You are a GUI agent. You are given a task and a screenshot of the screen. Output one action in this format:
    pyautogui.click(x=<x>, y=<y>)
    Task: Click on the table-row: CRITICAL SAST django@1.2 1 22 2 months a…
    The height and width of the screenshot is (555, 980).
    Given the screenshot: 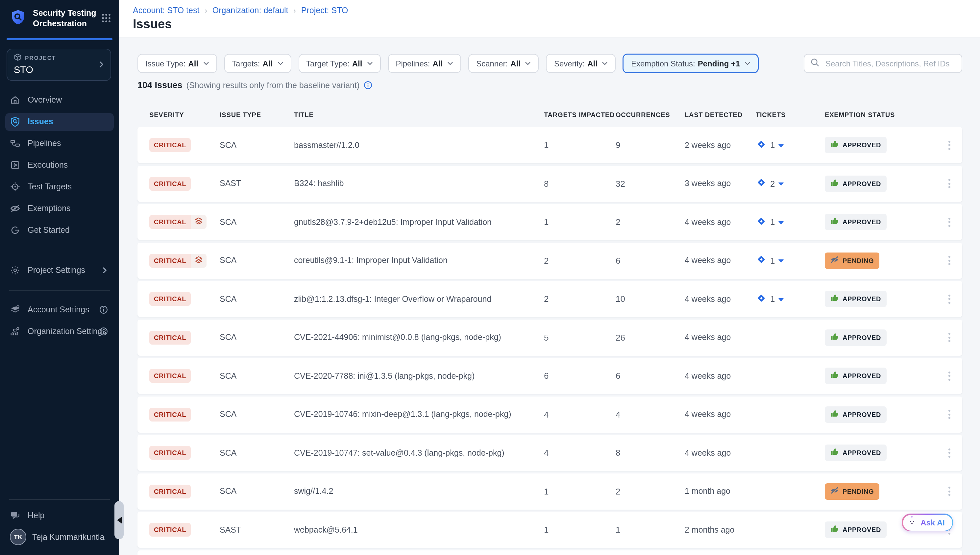 What is the action you would take?
    pyautogui.click(x=550, y=553)
    